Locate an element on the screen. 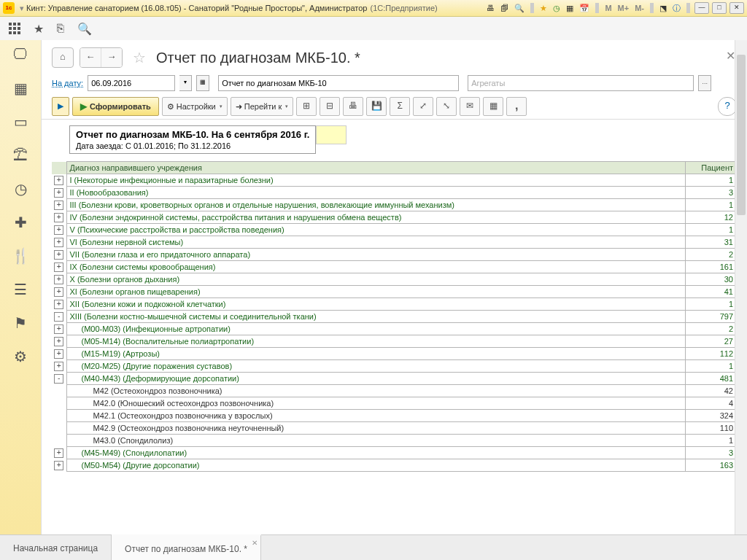 This screenshot has height=560, width=747. history-icon: ◷ is located at coordinates (557, 9).